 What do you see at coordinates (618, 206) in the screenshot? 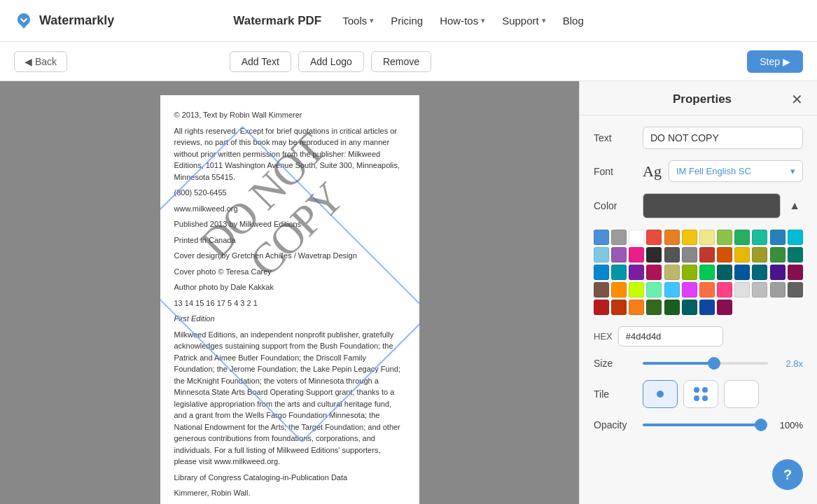
I see `color-label: Color` at bounding box center [618, 206].